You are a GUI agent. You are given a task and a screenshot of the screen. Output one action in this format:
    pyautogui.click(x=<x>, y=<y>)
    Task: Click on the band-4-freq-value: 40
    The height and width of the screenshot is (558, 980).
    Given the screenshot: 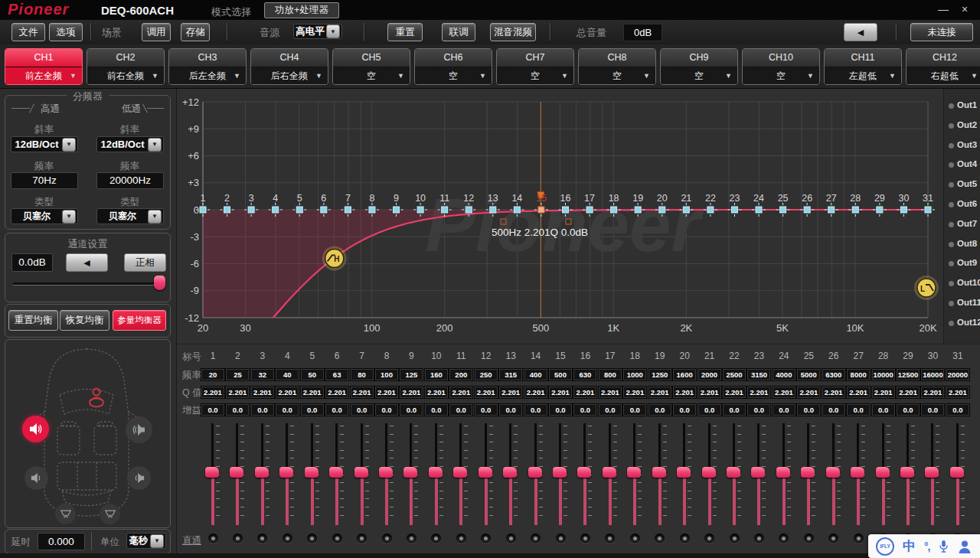 What is the action you would take?
    pyautogui.click(x=287, y=375)
    